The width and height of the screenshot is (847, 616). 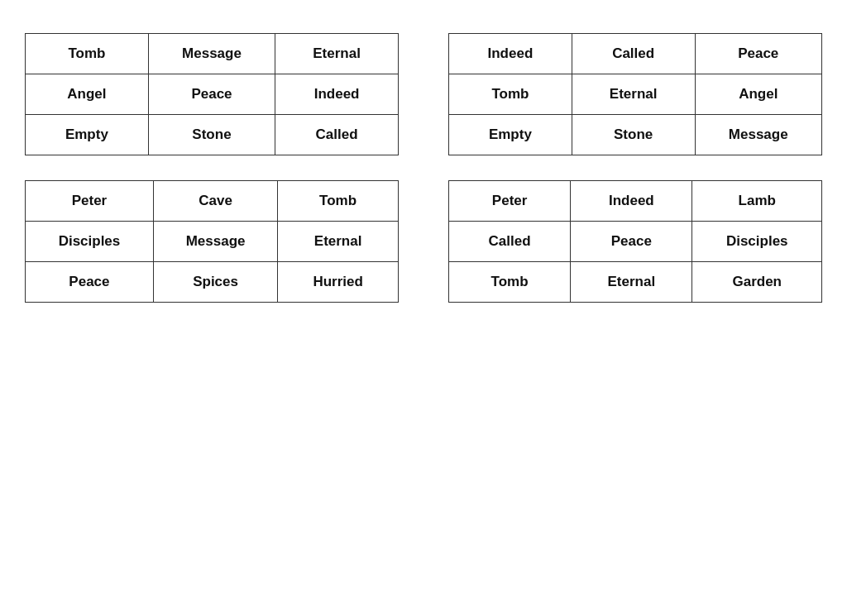 I want to click on table-row: EmptyStoneCalled, so click(x=212, y=136).